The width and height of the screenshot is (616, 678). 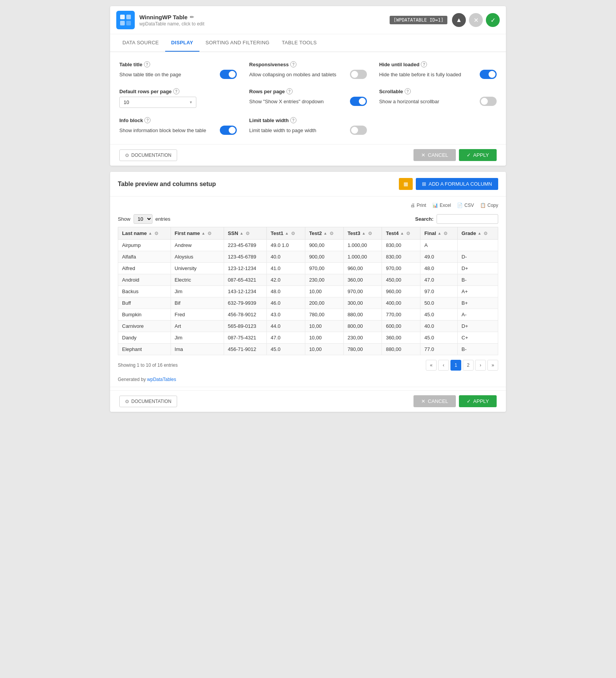 What do you see at coordinates (228, 130) in the screenshot?
I see `info-block-toggle` at bounding box center [228, 130].